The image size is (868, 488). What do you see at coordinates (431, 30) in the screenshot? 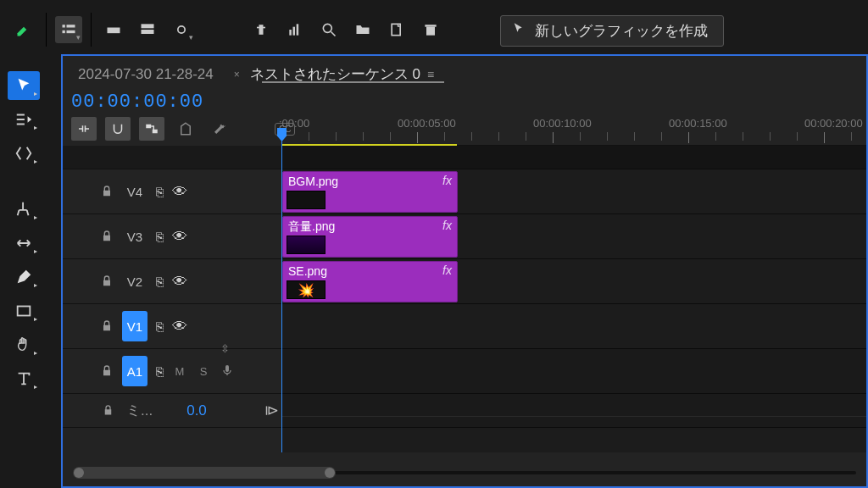
I see `trash-button` at bounding box center [431, 30].